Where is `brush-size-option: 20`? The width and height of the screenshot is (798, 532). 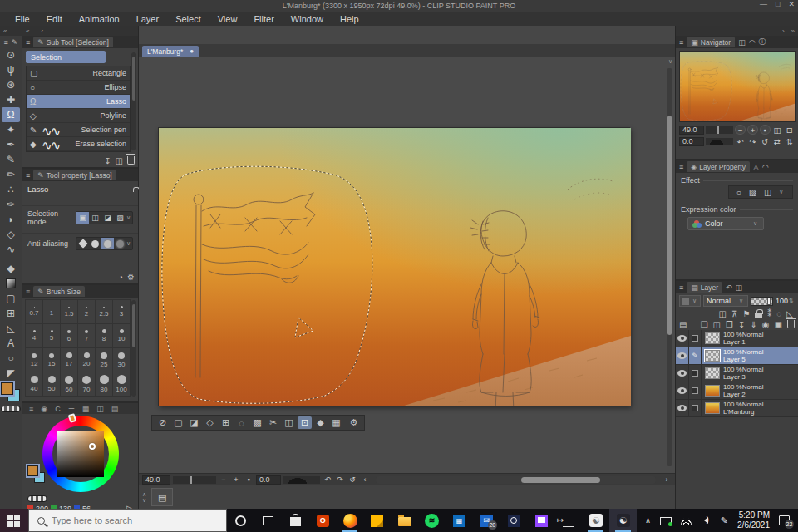 brush-size-option: 20 is located at coordinates (86, 361).